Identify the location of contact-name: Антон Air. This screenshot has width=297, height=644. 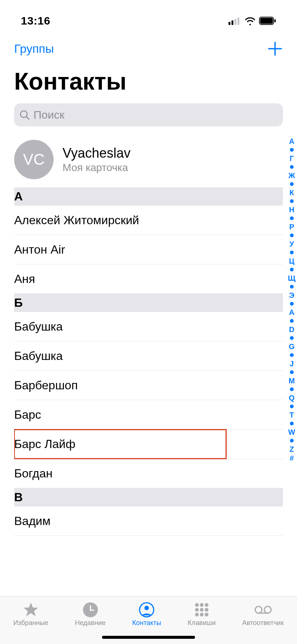
(39, 250).